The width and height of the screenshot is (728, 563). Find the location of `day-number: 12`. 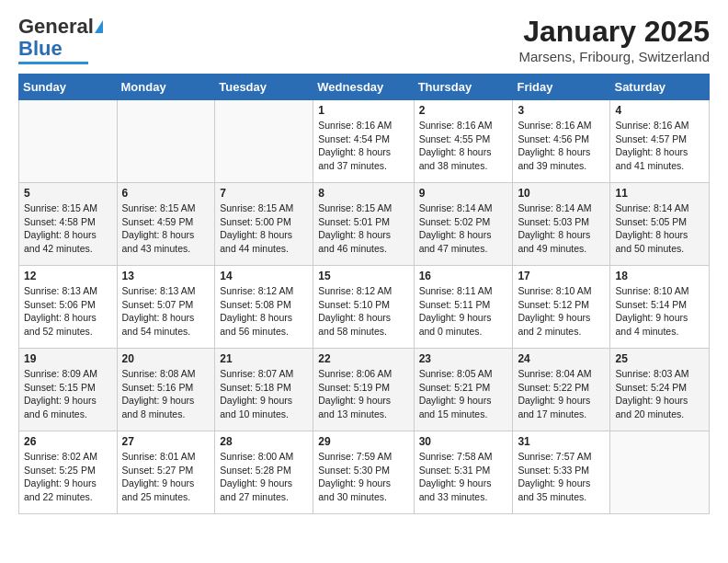

day-number: 12 is located at coordinates (68, 276).